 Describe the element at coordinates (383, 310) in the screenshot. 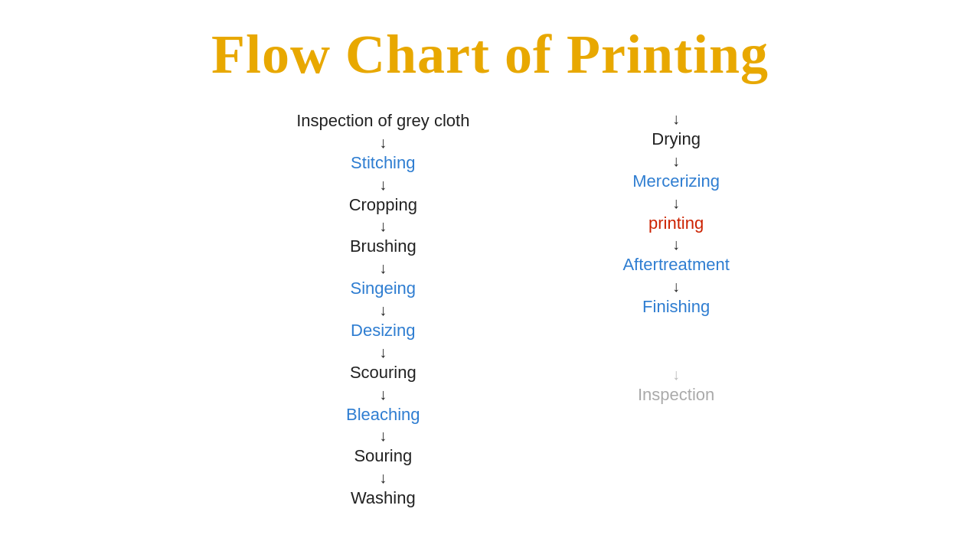

I see `arrow-5: ↓` at that location.